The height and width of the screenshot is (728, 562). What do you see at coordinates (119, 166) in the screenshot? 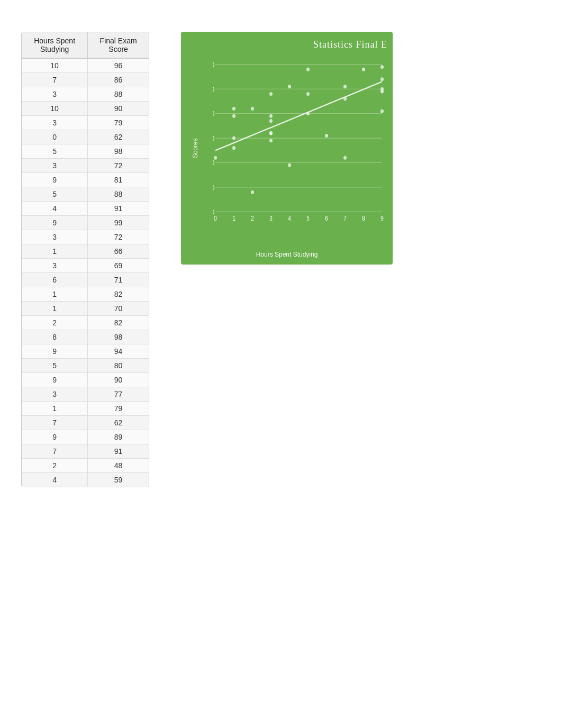
I see `score-cell: 72` at bounding box center [119, 166].